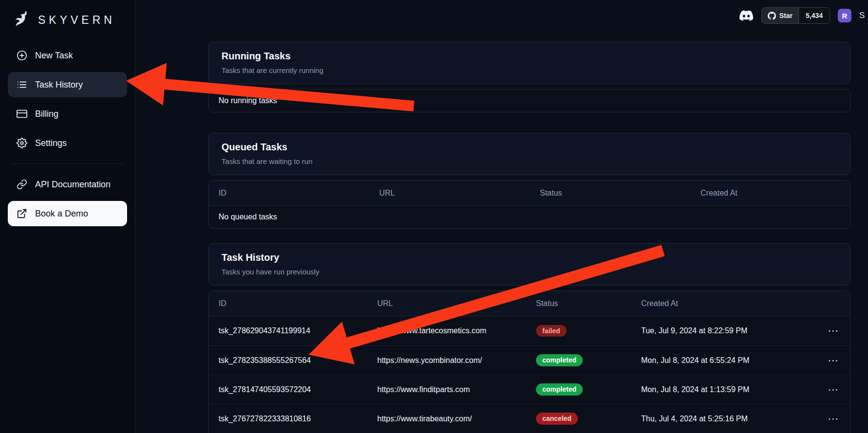 The width and height of the screenshot is (868, 433). I want to click on section-title: Running Tasks, so click(530, 56).